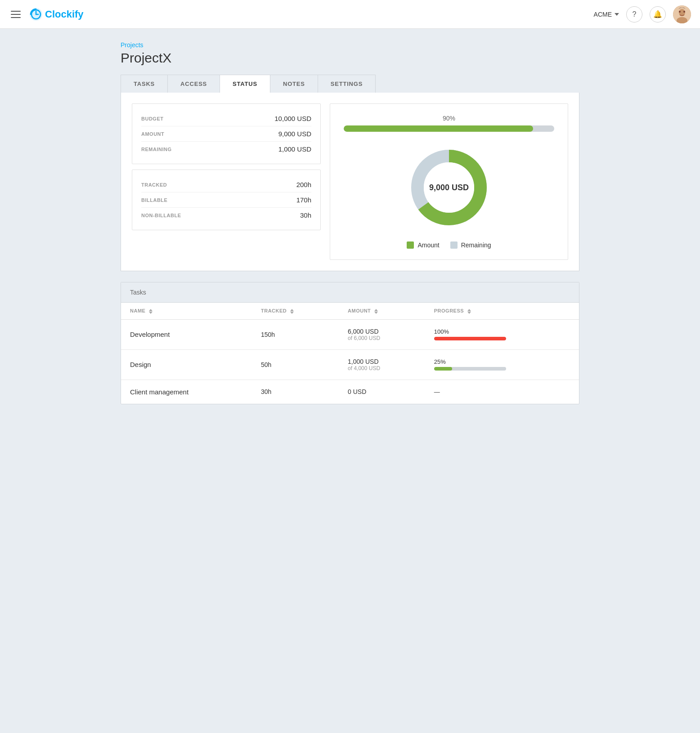 The image size is (700, 733). What do you see at coordinates (658, 14) in the screenshot?
I see `bell-icon: 🔔` at bounding box center [658, 14].